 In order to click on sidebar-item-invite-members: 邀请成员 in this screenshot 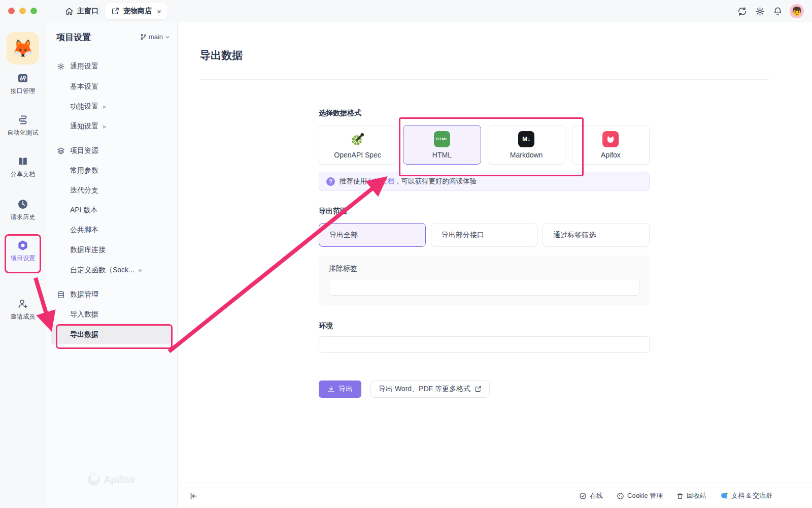, I will do `click(23, 309)`.